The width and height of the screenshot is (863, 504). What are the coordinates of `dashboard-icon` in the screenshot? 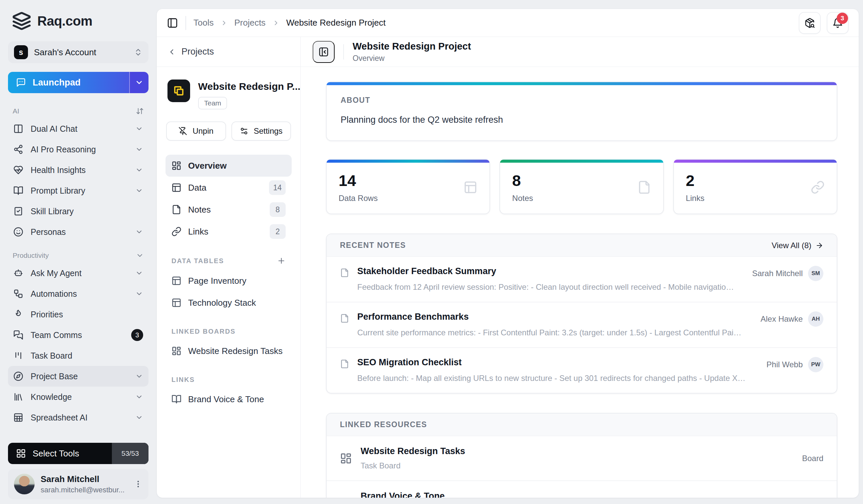 It's located at (177, 166).